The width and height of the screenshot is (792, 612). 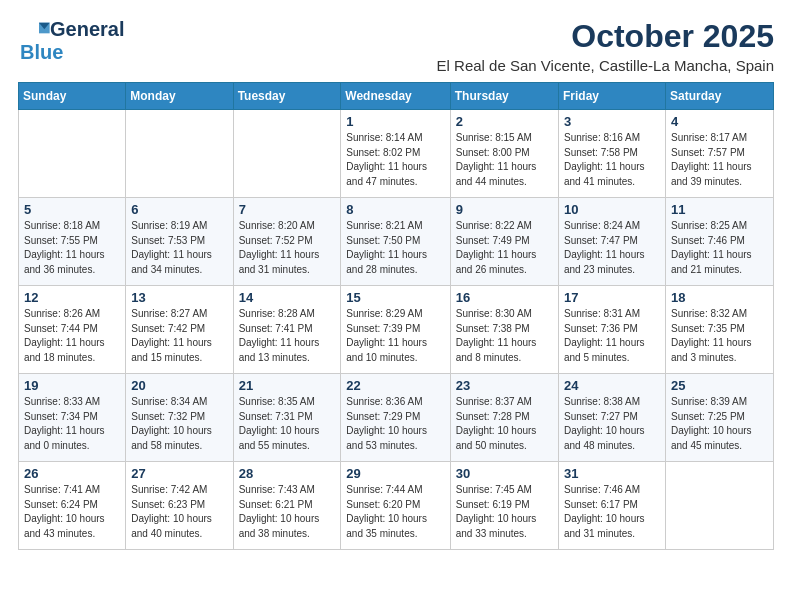 What do you see at coordinates (72, 242) in the screenshot?
I see `calendar-cell: 5Sunrise: 8:18 AM Sunset: 7:55 PM Daylig…` at bounding box center [72, 242].